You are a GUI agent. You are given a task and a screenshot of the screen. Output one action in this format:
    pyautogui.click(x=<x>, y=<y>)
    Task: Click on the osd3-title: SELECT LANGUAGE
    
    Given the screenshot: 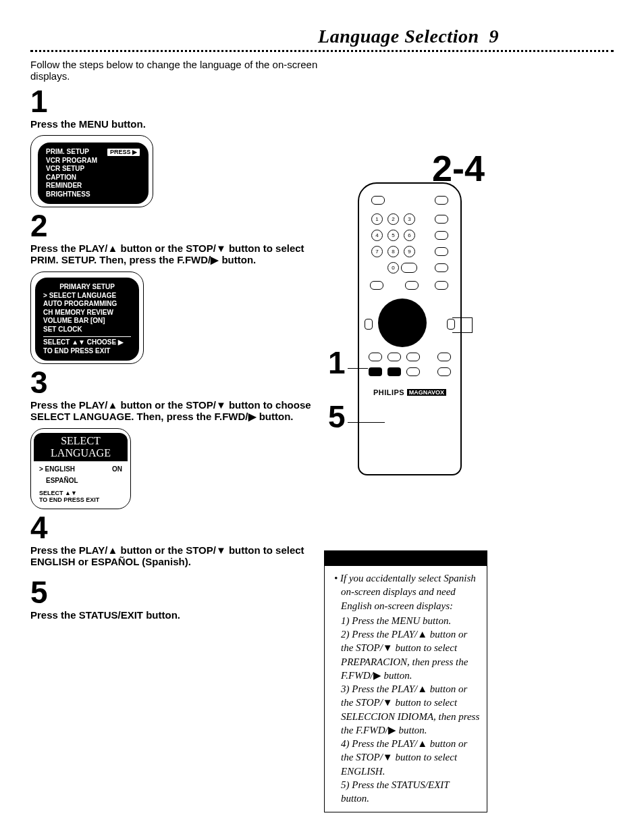 What is the action you would take?
    pyautogui.click(x=81, y=447)
    